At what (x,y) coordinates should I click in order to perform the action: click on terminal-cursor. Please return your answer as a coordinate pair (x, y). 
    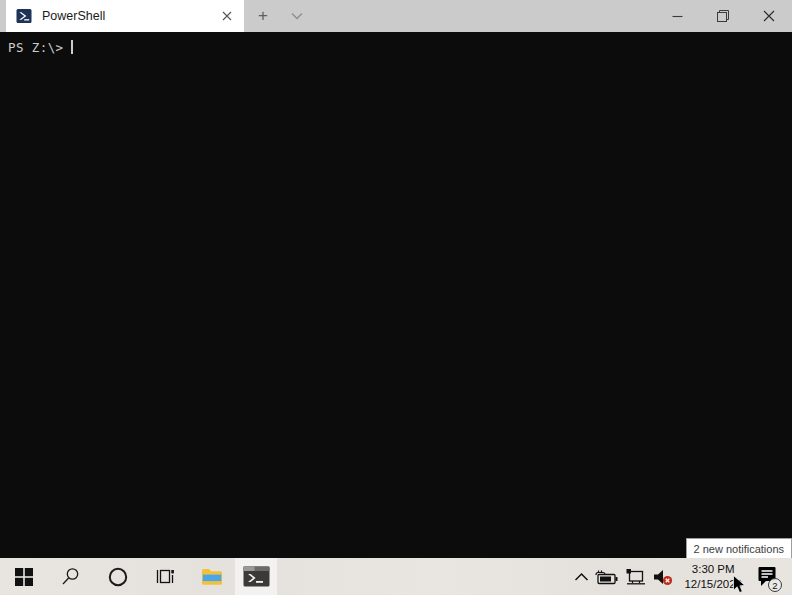
    Looking at the image, I should click on (72, 47).